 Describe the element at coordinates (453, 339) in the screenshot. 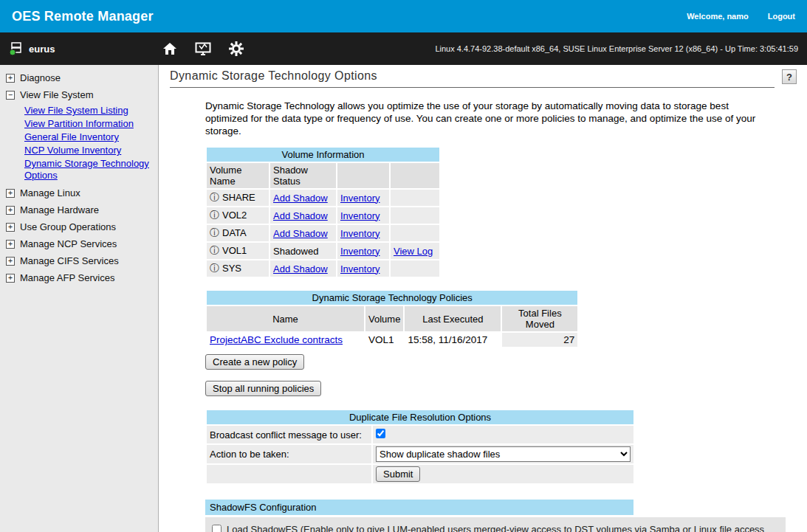

I see `policy-last-executed-cell: 15:58, 11/16/2017` at that location.